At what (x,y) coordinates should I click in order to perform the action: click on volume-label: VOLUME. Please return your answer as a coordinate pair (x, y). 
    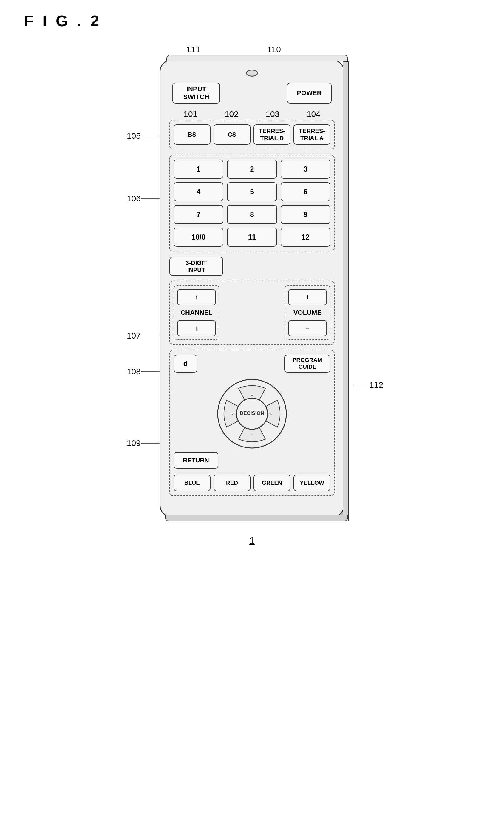
    Looking at the image, I should click on (307, 313).